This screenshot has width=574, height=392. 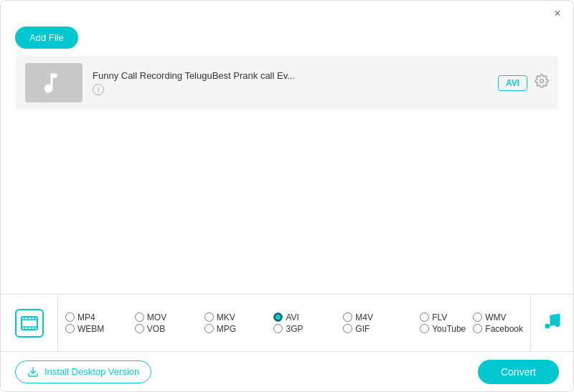 What do you see at coordinates (100, 329) in the screenshot?
I see `format-option-webm: WEBM` at bounding box center [100, 329].